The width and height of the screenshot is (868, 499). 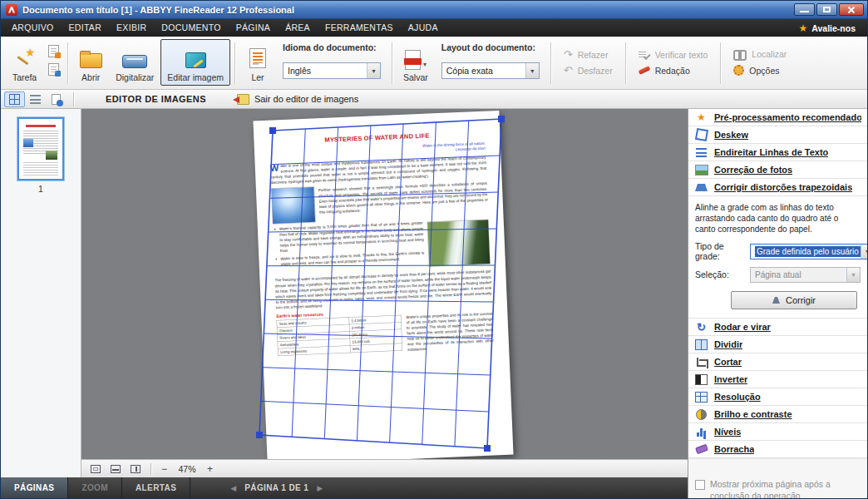 I want to click on invert-icon, so click(x=702, y=379).